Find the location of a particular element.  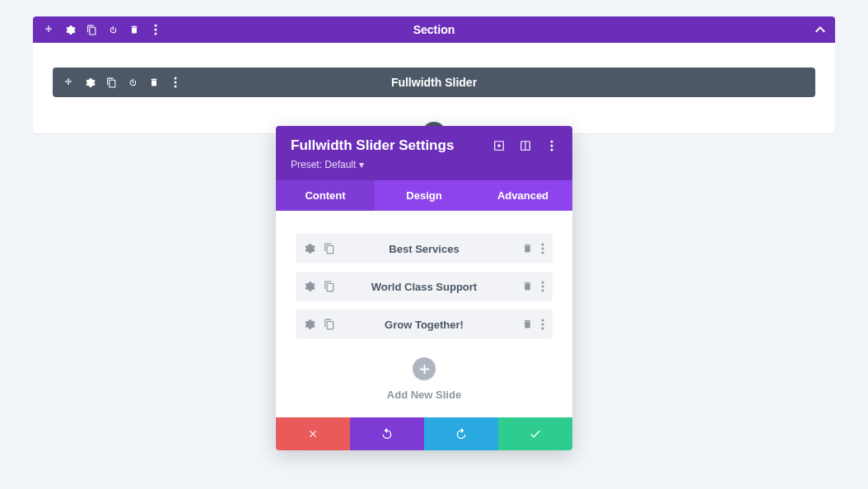

tab-advanced: Advanced is located at coordinates (523, 196).